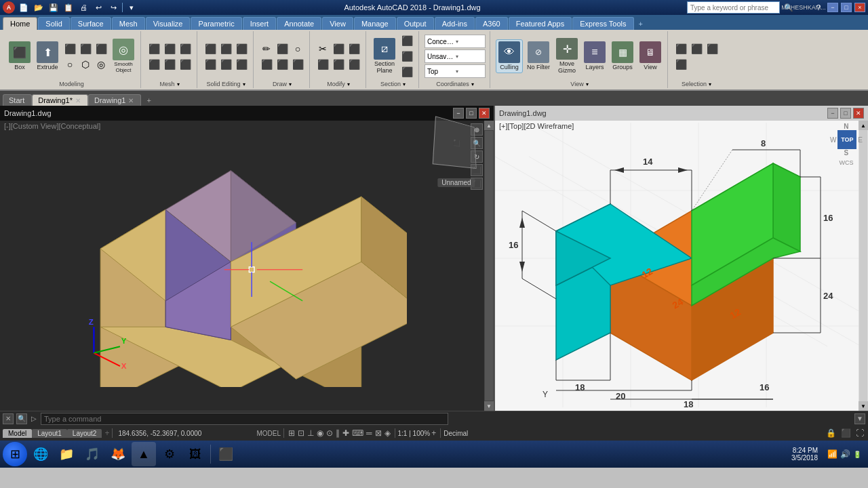 This screenshot has height=488, width=868. Describe the element at coordinates (54, 7) in the screenshot. I see `quick-access-save: 💾` at that location.